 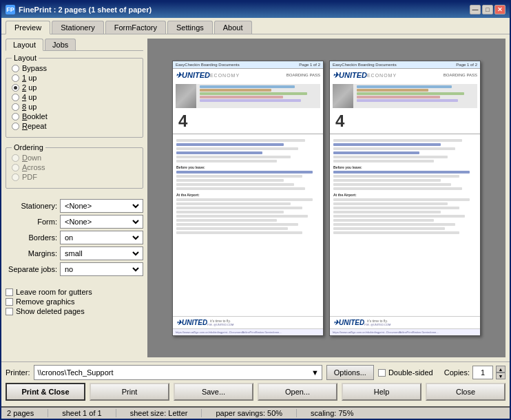 I want to click on bp1-url: https://www.ual5go.com.cn/ebcbirdingprin…, so click(x=248, y=332).